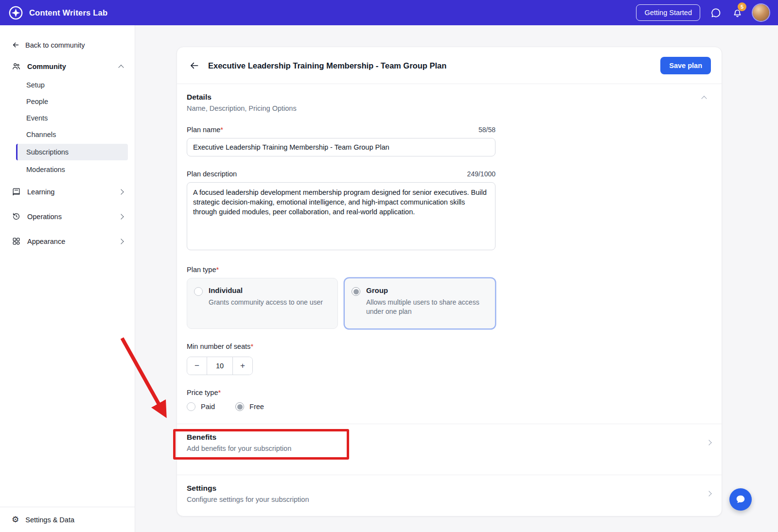 Image resolution: width=778 pixels, height=532 pixels. Describe the element at coordinates (205, 130) in the screenshot. I see `plan-name-label: Plan name*` at that location.